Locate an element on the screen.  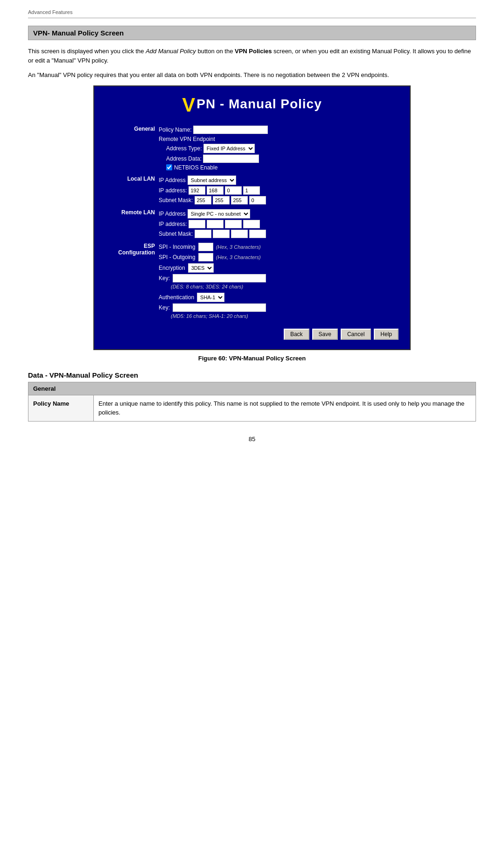
esp-label: ESP is located at coordinates (131, 246).